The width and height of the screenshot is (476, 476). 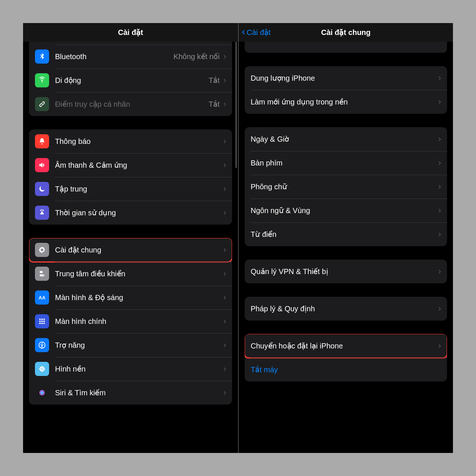 What do you see at coordinates (131, 345) in the screenshot?
I see `row-accessibility: Trợ năng›` at bounding box center [131, 345].